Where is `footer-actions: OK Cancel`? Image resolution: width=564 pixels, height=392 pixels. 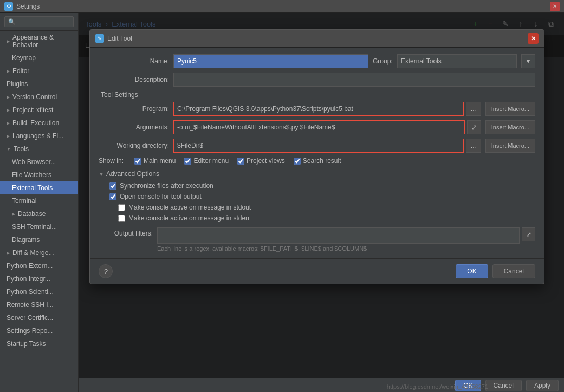
footer-actions: OK Cancel is located at coordinates (495, 271).